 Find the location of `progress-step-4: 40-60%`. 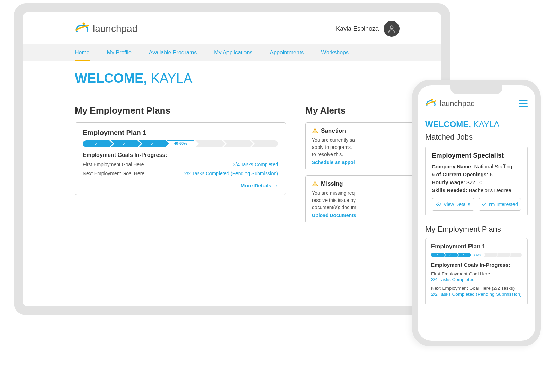

progress-step-4: 40-60% is located at coordinates (181, 143).